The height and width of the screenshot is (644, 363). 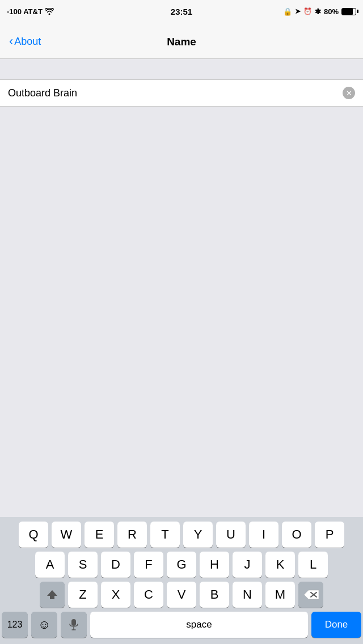 What do you see at coordinates (31, 11) in the screenshot?
I see `carrier-info: -100 AT&T` at bounding box center [31, 11].